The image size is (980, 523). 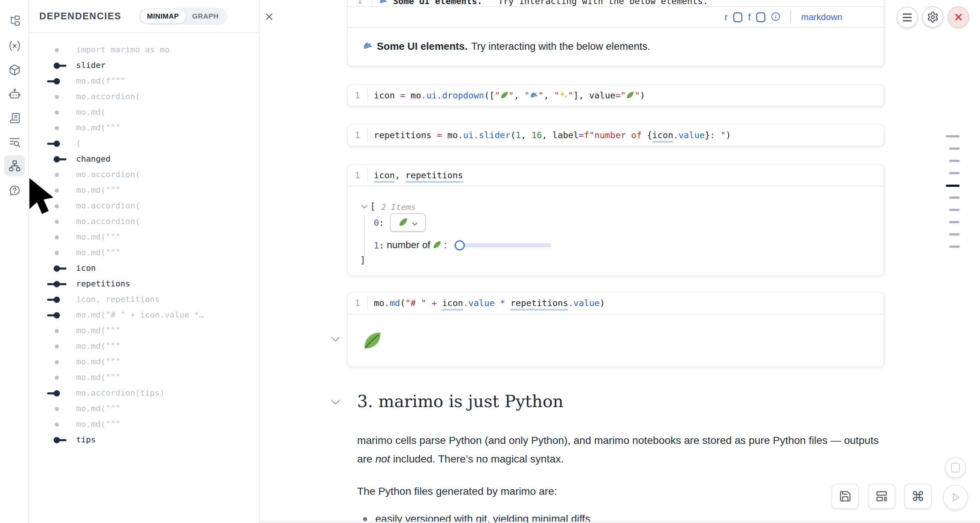 What do you see at coordinates (373, 206) in the screenshot?
I see `bracket-open: [` at bounding box center [373, 206].